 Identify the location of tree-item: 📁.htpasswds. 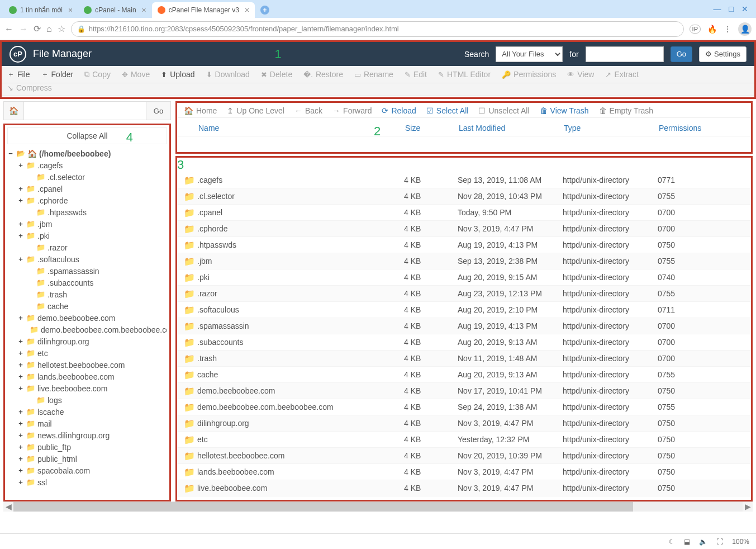
(87, 212).